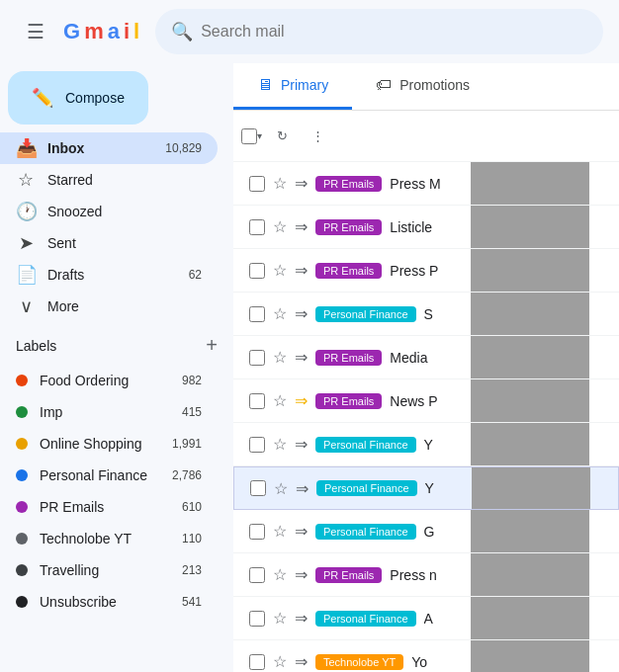 This screenshot has width=619, height=672. What do you see at coordinates (22, 412) in the screenshot?
I see `imp-dot` at bounding box center [22, 412].